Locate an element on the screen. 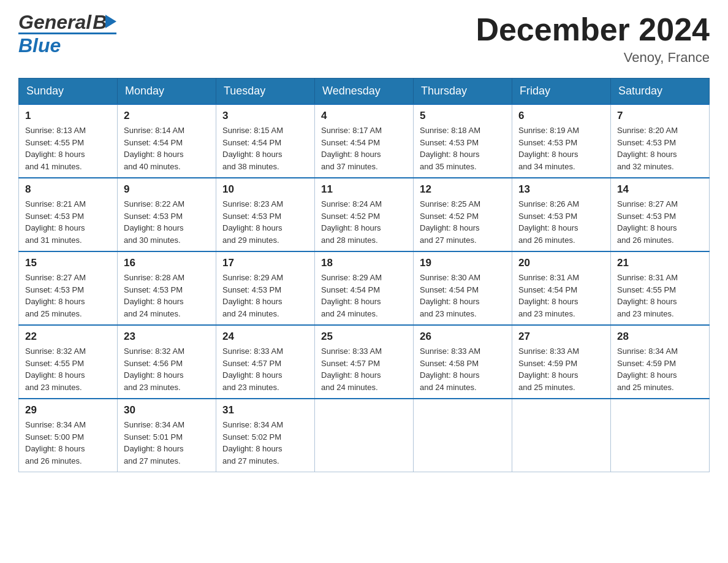  day-info: Sunrise: 8:29 AMSunset: 4:54 PMDaylight:… is located at coordinates (364, 296).